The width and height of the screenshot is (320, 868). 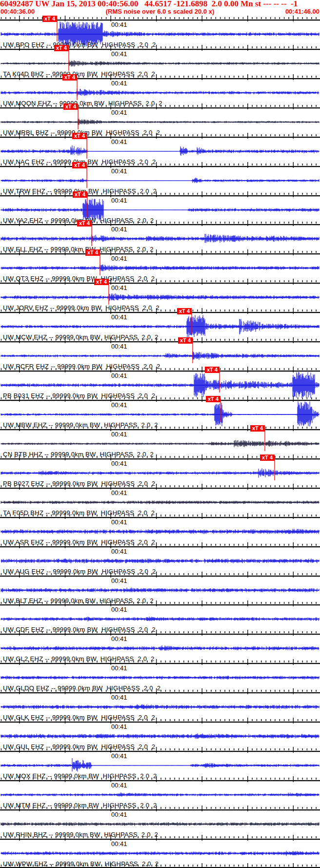 What do you see at coordinates (80, 835) in the screenshot?
I see `station-channel-label: UW RHIN BHZ -- 99999.0km BW HIGHPASS 2.0…` at bounding box center [80, 835].